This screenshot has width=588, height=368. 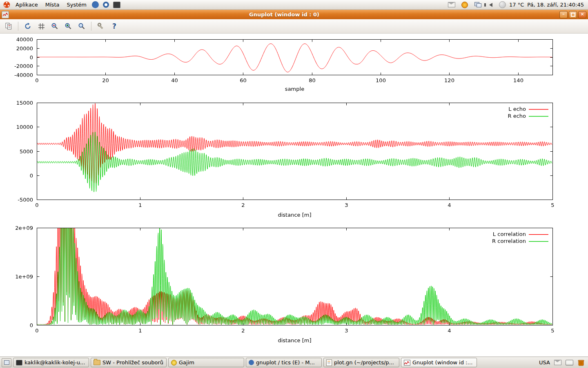 I want to click on task-gajim: Gajim, so click(x=206, y=362).